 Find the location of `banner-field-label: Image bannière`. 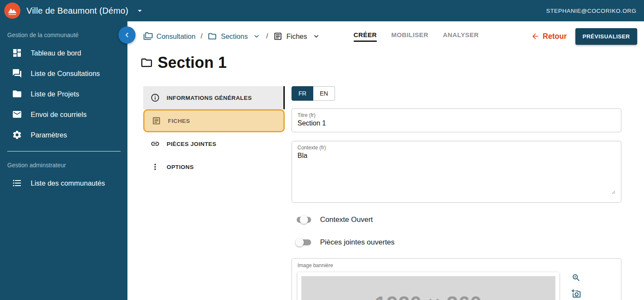

banner-field-label: Image bannière is located at coordinates (456, 265).